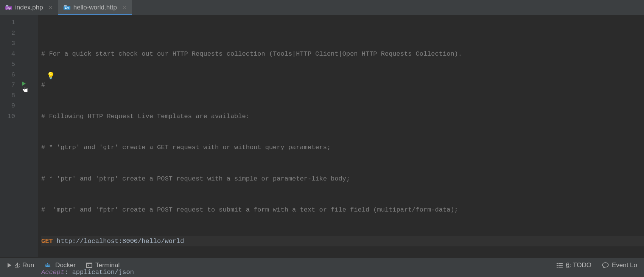  Describe the element at coordinates (29, 8) in the screenshot. I see `tab-label: index.php` at that location.